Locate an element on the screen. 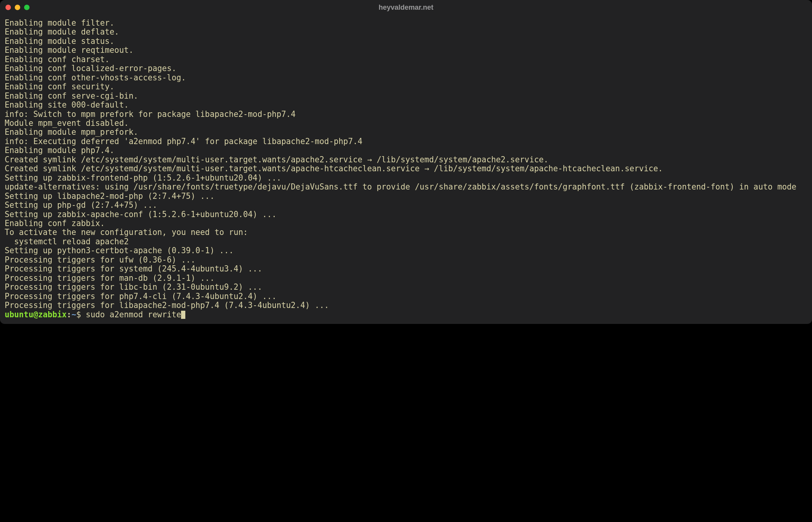 The width and height of the screenshot is (812, 522). terminal-output-line: Enabling module filter. is located at coordinates (59, 23).